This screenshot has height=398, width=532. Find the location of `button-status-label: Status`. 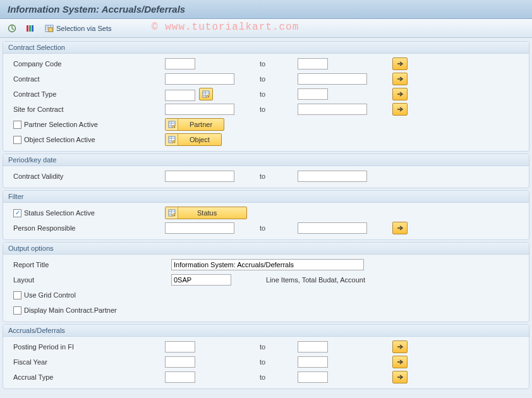

button-status-label: Status is located at coordinates (207, 213).